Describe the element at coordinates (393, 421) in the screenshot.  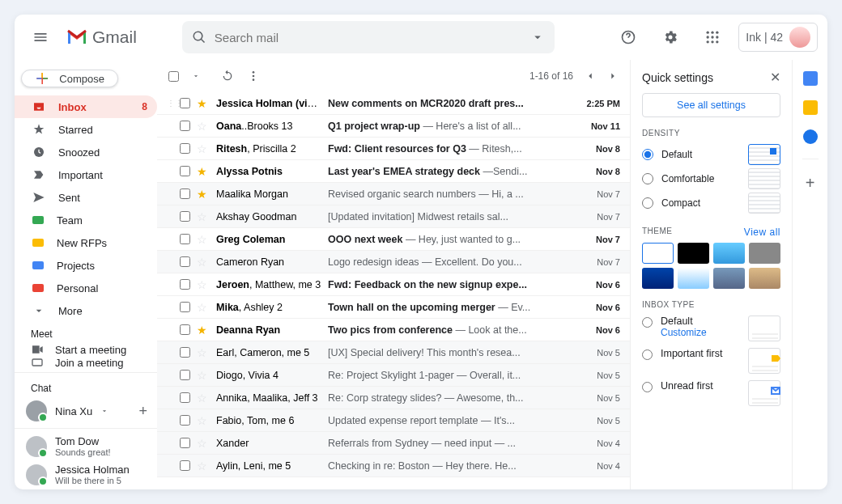
I see `message-row: ☆Fabio, Tom, me 6Updated expense report …` at that location.